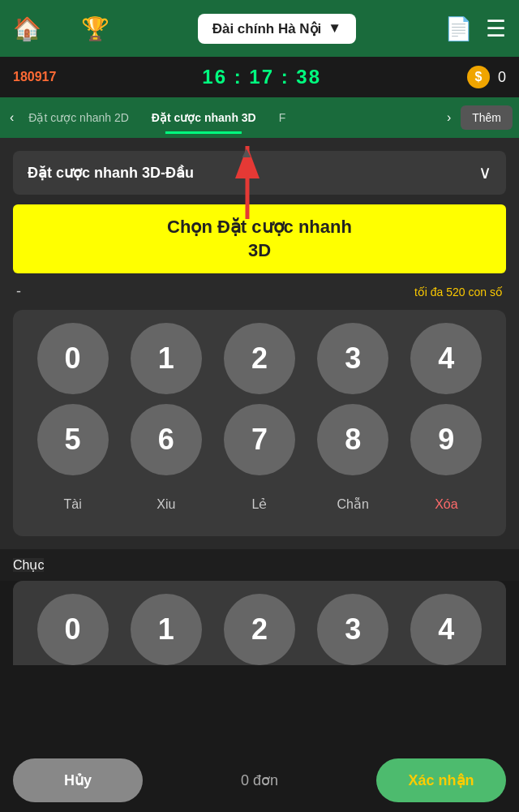  What do you see at coordinates (261, 77) in the screenshot?
I see `current-time: 16 : 17 : 38` at bounding box center [261, 77].